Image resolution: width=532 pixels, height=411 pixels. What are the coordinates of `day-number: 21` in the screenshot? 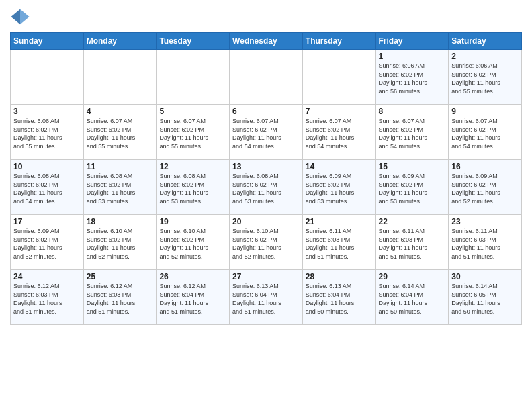 It's located at (339, 222).